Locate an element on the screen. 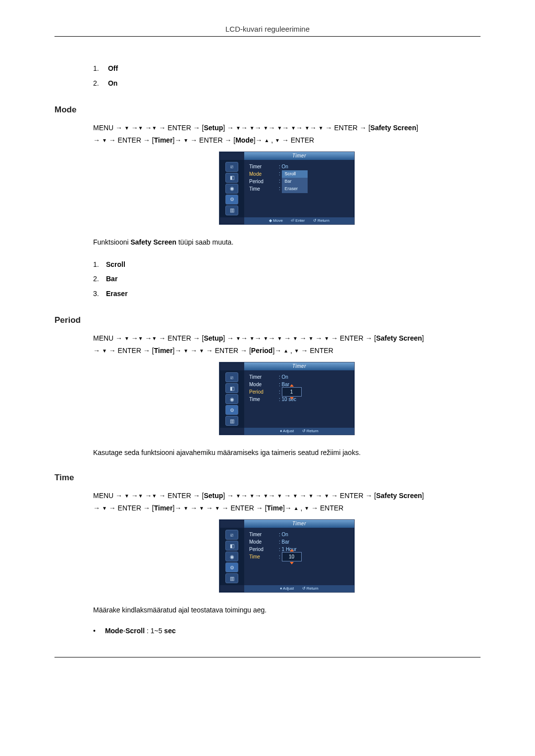  mode-description: Funktsiooni Safety Screen tüüpi saab muu… is located at coordinates (287, 243).